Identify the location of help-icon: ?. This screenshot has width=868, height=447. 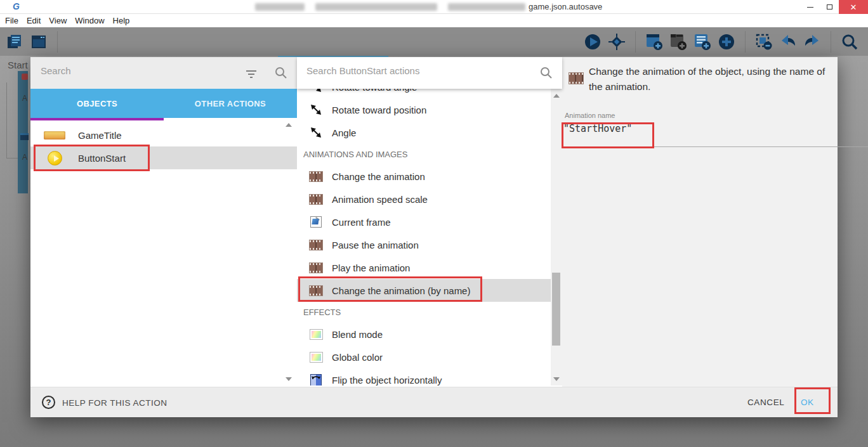
(48, 402).